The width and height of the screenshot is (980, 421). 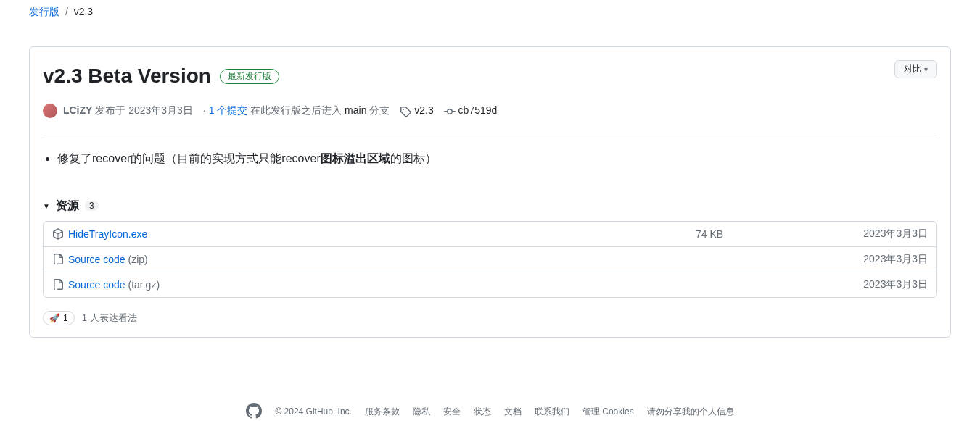 What do you see at coordinates (127, 76) in the screenshot?
I see `release-title: v2.3 Beta Version` at bounding box center [127, 76].